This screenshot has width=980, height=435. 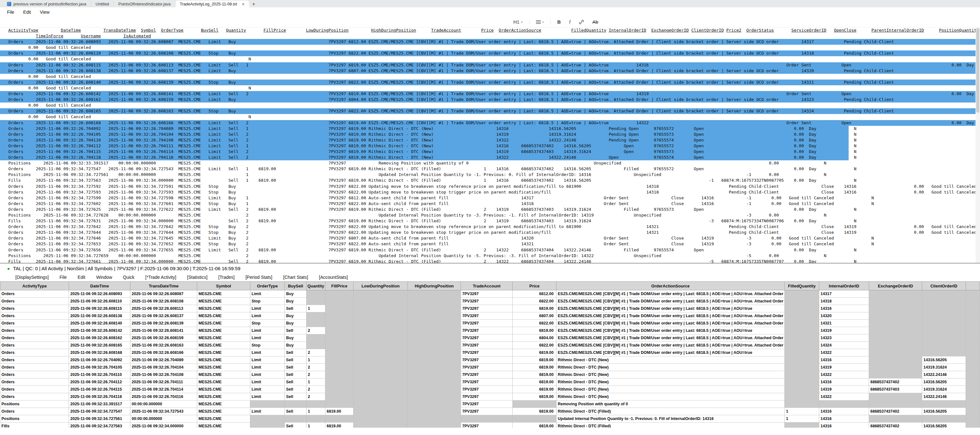 What do you see at coordinates (490, 367) in the screenshot?
I see `table-row: Orders2025-11-06 09:32:26.7041052025-11-…` at bounding box center [490, 367].